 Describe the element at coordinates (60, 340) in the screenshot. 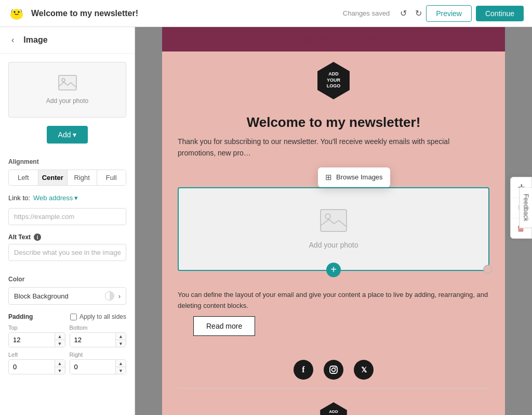

I see `padding-top-spinners: ▲ ▼` at that location.